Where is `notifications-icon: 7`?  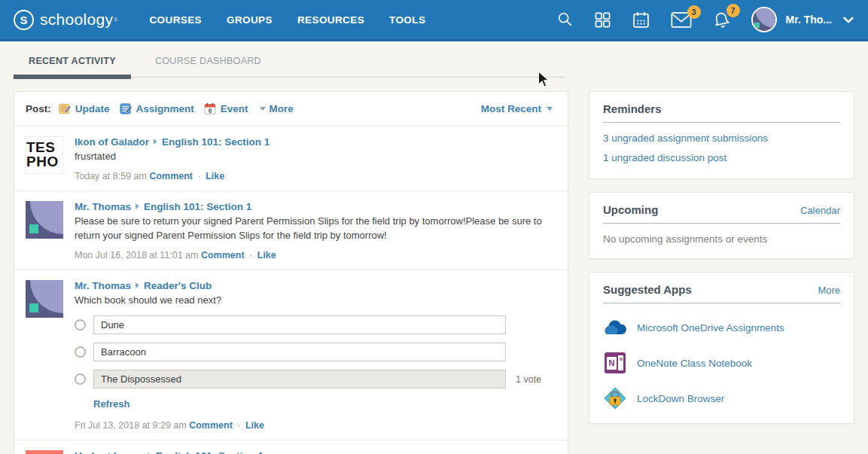
notifications-icon: 7 is located at coordinates (721, 20).